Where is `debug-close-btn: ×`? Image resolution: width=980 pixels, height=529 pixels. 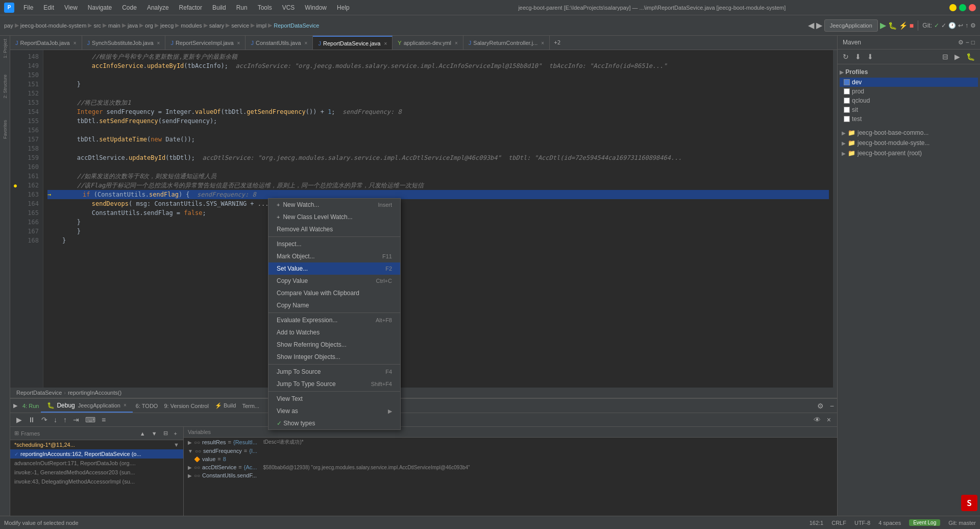
debug-close-btn: × is located at coordinates (829, 420).